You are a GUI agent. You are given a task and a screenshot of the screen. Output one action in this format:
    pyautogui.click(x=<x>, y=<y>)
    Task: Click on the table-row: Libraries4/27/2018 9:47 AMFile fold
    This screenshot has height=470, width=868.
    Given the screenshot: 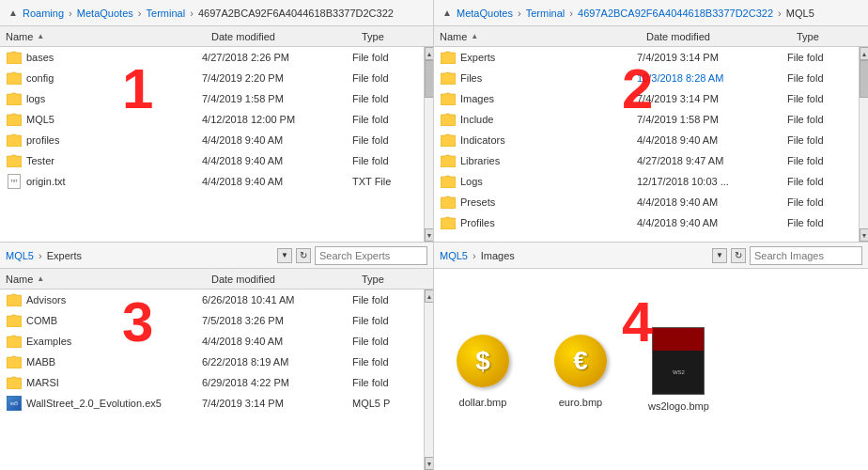 What is the action you would take?
    pyautogui.click(x=646, y=161)
    